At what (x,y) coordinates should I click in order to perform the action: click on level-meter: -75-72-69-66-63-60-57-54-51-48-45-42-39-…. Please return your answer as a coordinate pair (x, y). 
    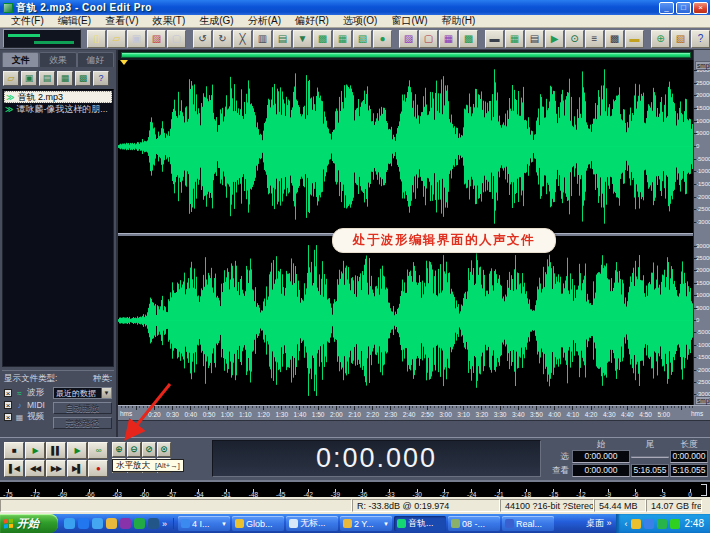
    Looking at the image, I should click on (355, 488).